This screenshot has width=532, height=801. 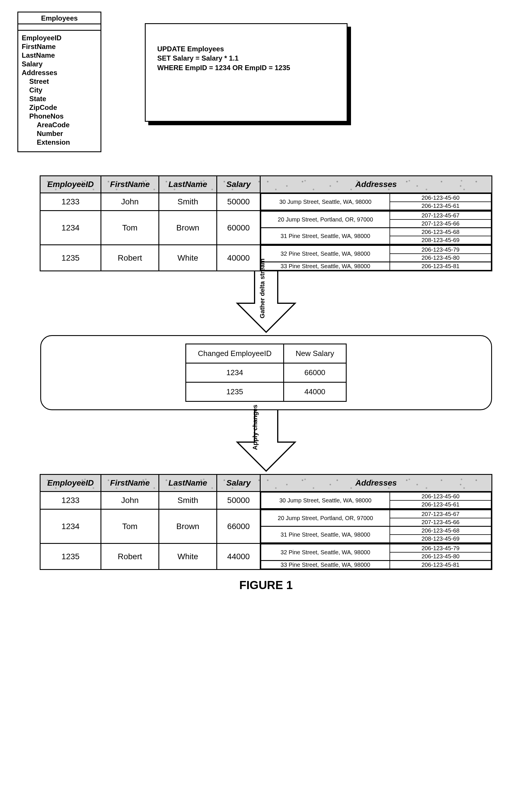 What do you see at coordinates (239, 526) in the screenshot?
I see `cell-salary: 66000` at bounding box center [239, 526].